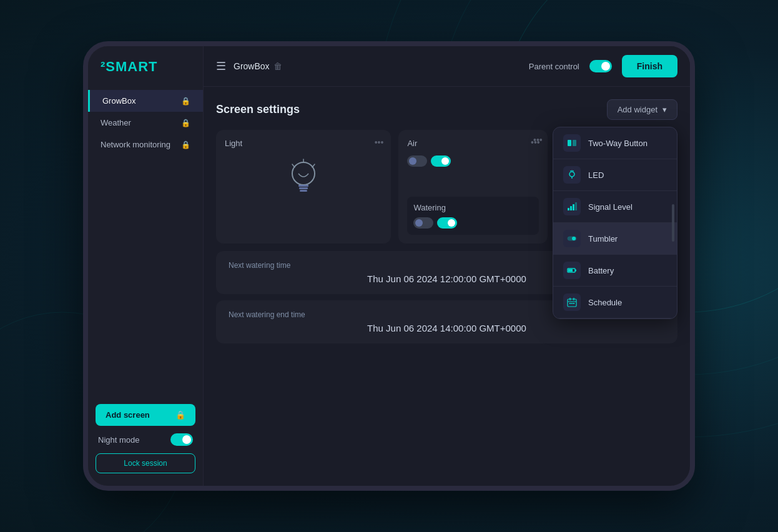 The width and height of the screenshot is (778, 532). I want to click on dropdown-item-two-way-button: Two-Way Button, so click(615, 144).